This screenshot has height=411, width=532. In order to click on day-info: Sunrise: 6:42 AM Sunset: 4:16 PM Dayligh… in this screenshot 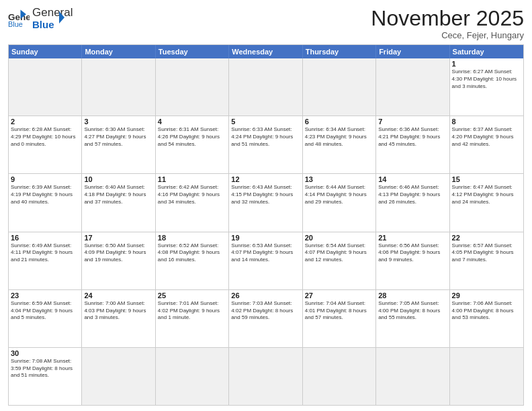, I will do `click(192, 195)`.